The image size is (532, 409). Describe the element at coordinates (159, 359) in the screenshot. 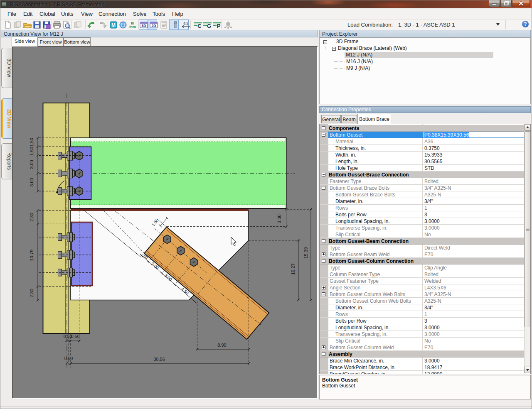

I see `svg-text: 30.56` at that location.